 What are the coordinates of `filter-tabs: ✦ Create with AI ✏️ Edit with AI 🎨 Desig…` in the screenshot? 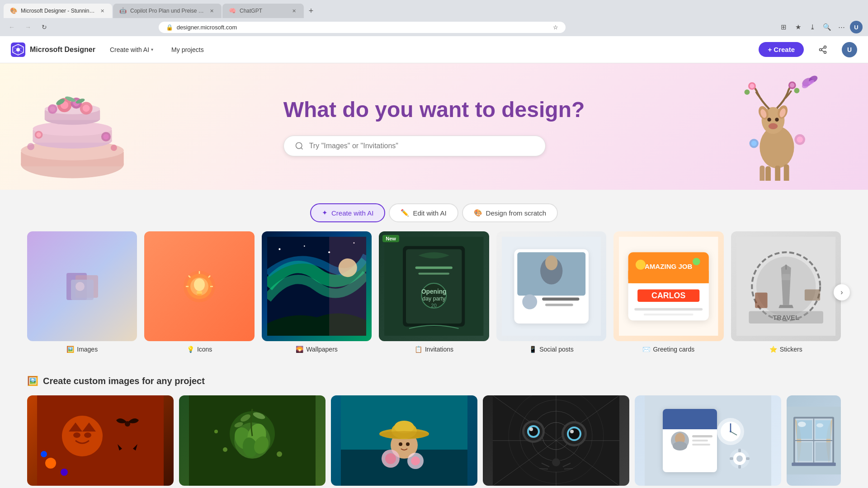 It's located at (434, 211).